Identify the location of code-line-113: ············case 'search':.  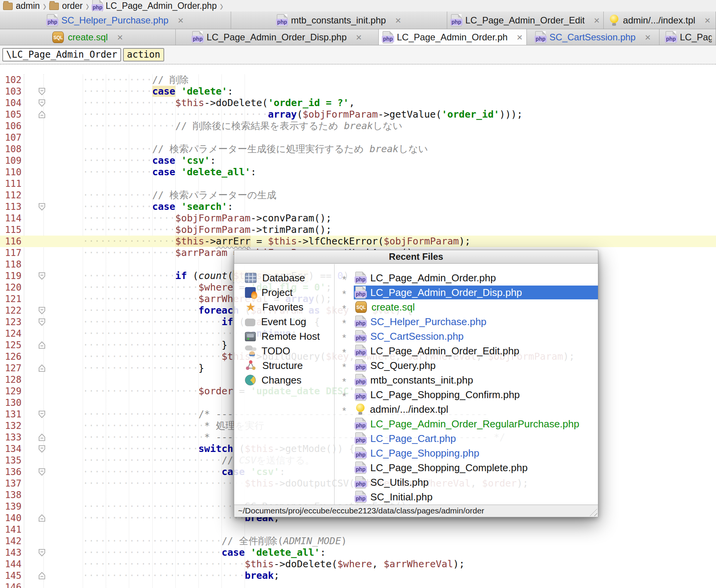
(385, 207).